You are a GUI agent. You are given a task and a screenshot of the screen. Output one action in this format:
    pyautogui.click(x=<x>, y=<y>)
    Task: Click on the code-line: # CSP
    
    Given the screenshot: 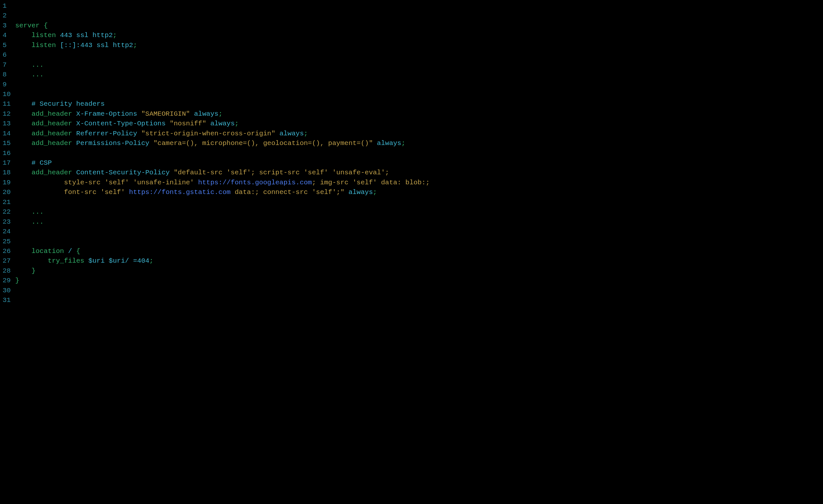 What is the action you would take?
    pyautogui.click(x=419, y=163)
    